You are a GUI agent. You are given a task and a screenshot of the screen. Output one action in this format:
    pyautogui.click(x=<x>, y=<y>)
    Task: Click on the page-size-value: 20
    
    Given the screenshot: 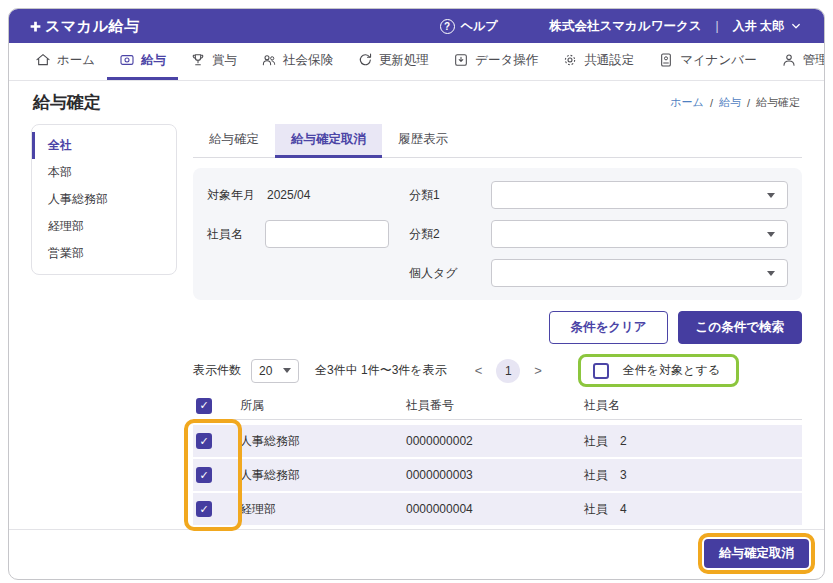 What is the action you would take?
    pyautogui.click(x=266, y=371)
    